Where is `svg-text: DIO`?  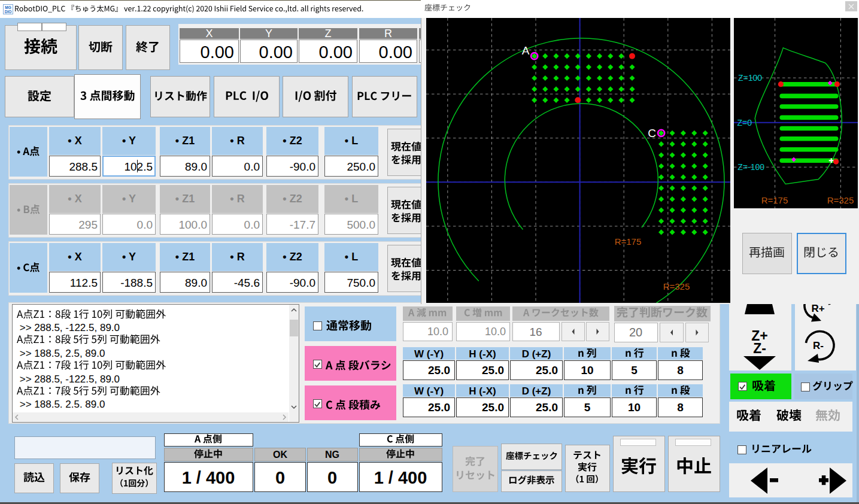 svg-text: DIO is located at coordinates (8, 12).